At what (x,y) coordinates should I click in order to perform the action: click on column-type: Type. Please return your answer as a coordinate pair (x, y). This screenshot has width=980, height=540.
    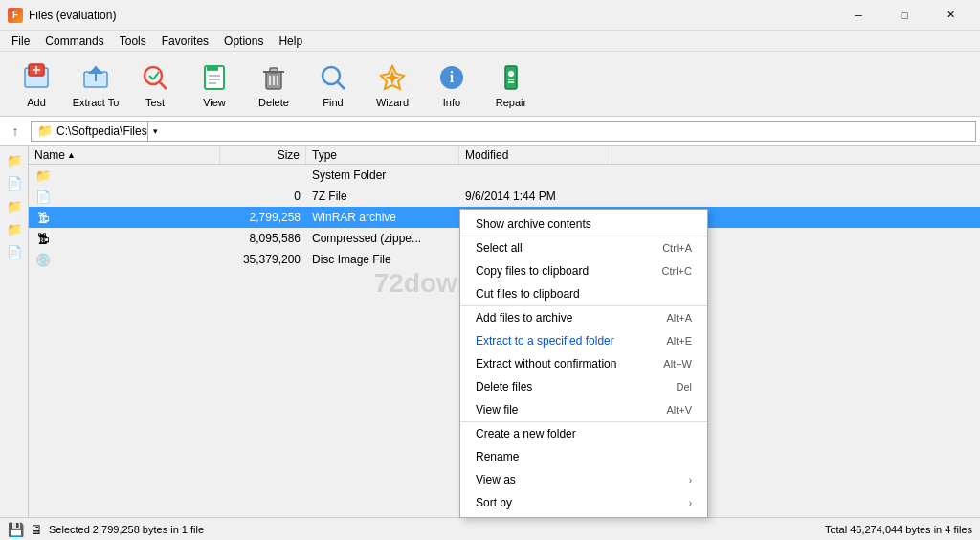
    Looking at the image, I should click on (383, 155).